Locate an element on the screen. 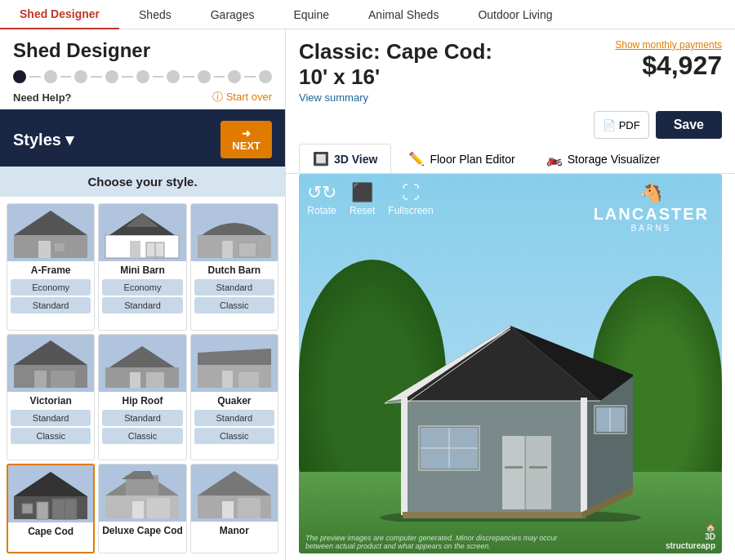 The height and width of the screenshot is (560, 735). style-card-deluxecapecod: Deluxe Cape Cod is located at coordinates (142, 509).